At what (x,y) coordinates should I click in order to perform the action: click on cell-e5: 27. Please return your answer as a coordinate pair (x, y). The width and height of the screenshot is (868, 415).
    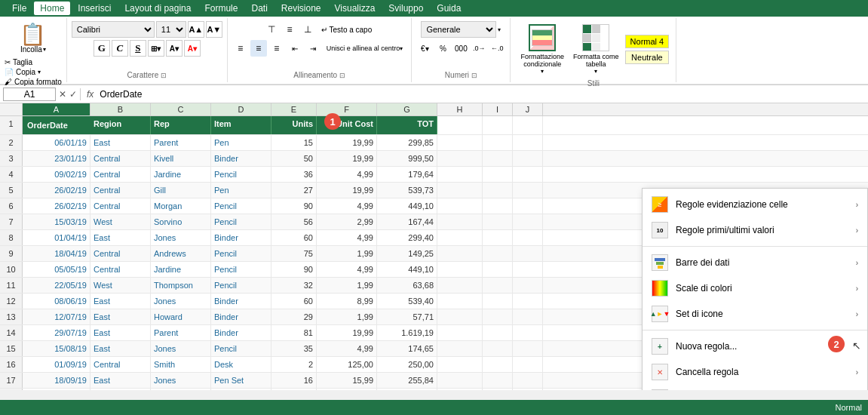
    Looking at the image, I should click on (294, 190).